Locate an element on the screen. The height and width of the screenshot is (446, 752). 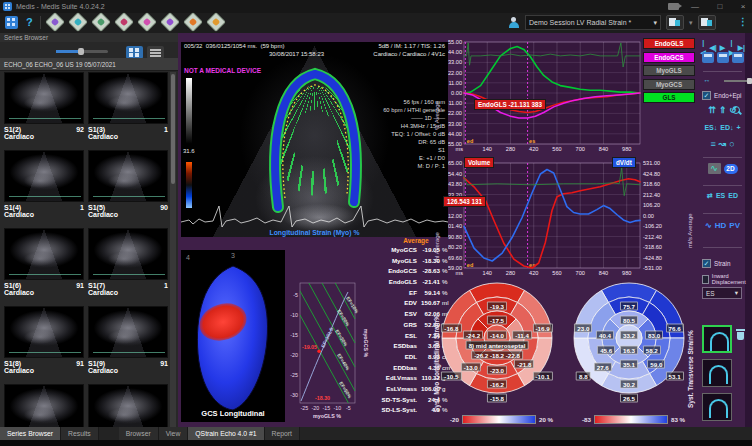
export-data-icon is located at coordinates (723, 58).